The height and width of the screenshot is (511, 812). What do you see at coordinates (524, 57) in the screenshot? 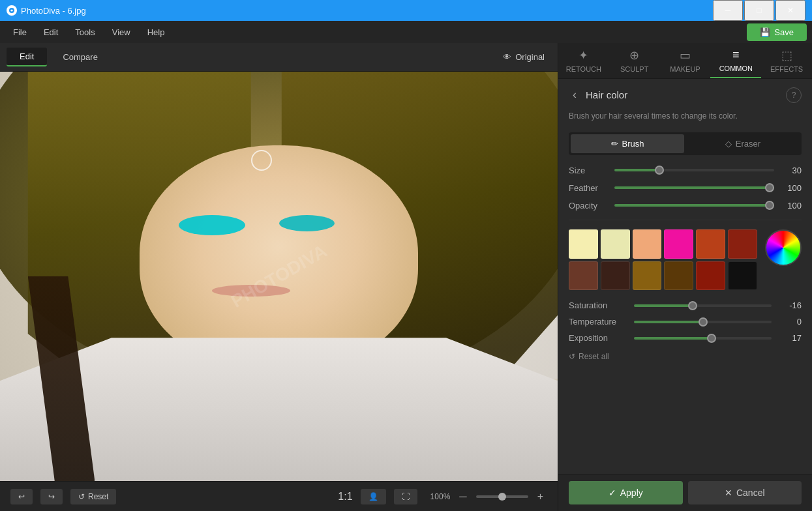
I see `original-button: 👁 Original` at bounding box center [524, 57].